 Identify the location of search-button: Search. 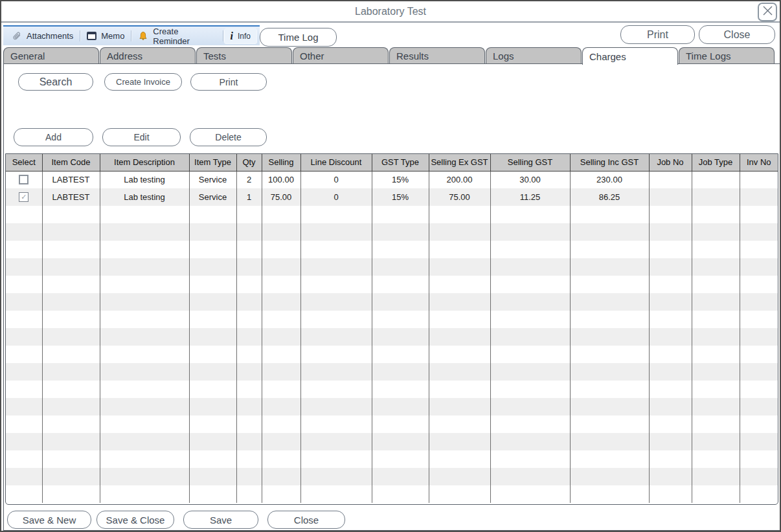
(56, 82).